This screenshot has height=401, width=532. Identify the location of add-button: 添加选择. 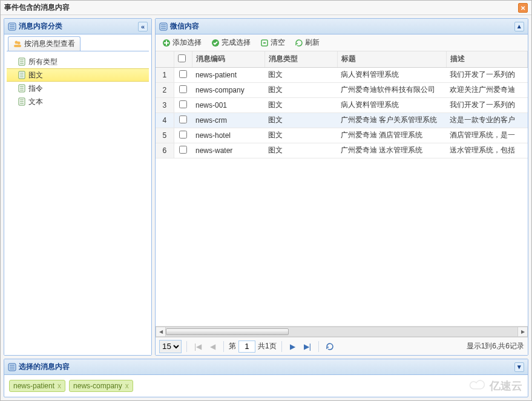
(182, 43).